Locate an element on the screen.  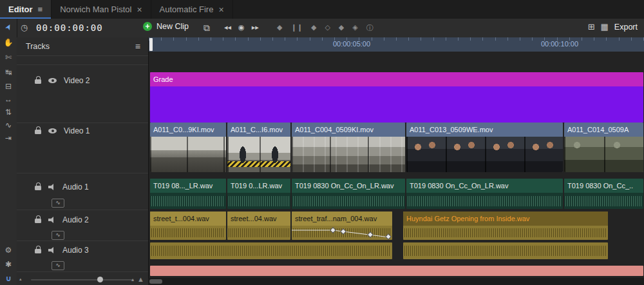
audio-clip: T019 08..._LR.wav is located at coordinates (188, 193).